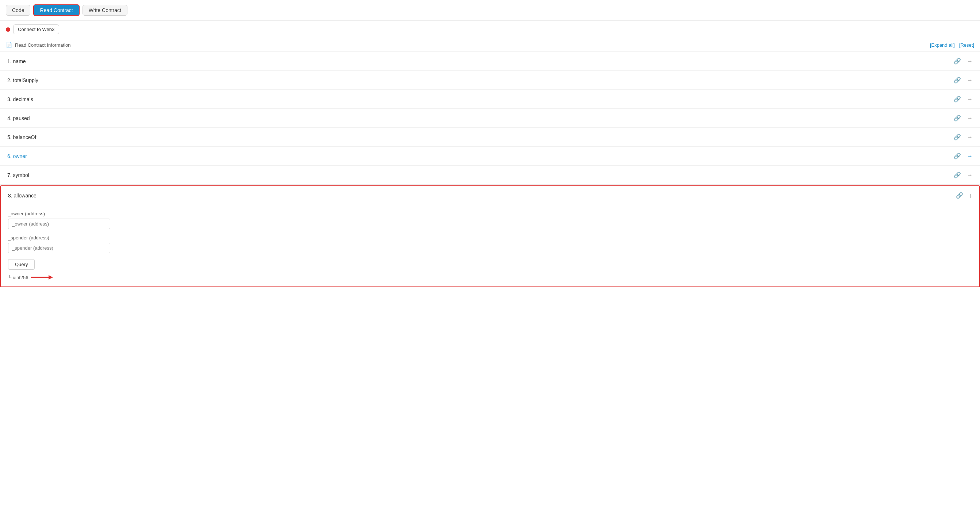  What do you see at coordinates (18, 175) in the screenshot?
I see `item-label: 7. symbol` at bounding box center [18, 175].